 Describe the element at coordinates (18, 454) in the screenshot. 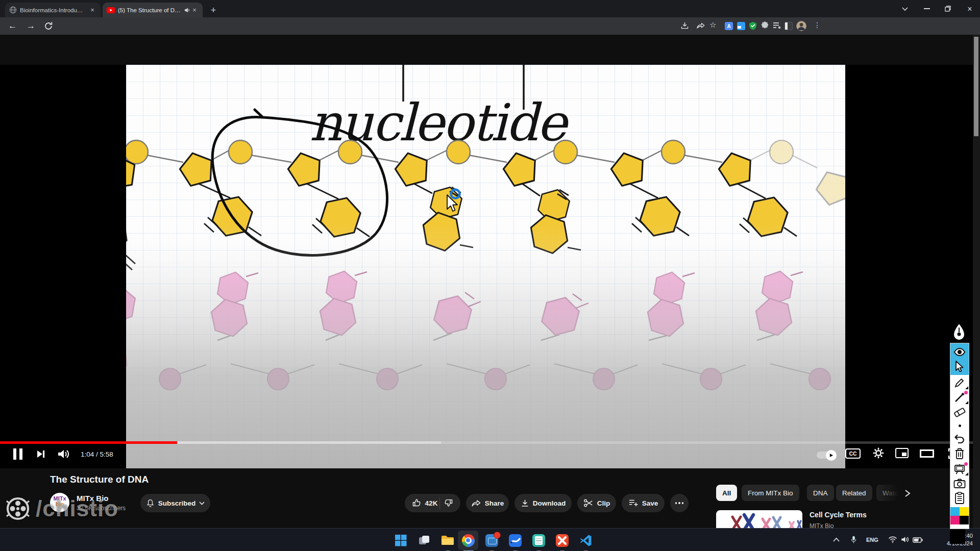

I see `pause-button` at that location.